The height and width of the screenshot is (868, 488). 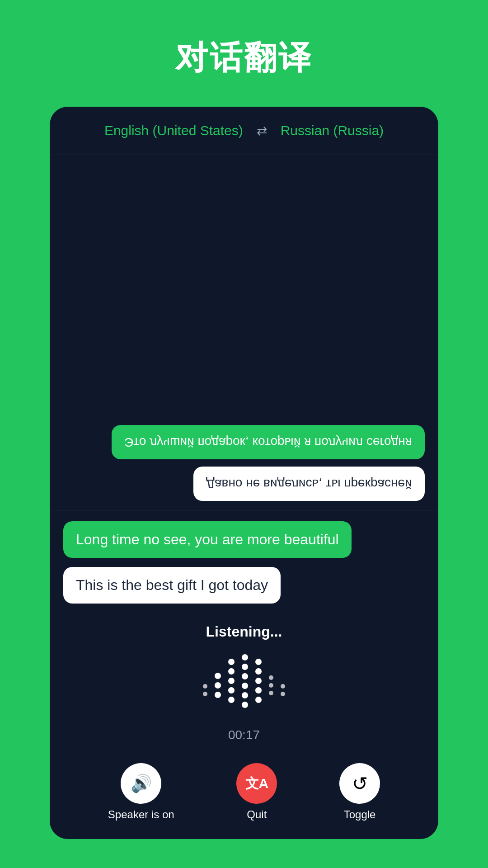 What do you see at coordinates (174, 131) in the screenshot?
I see `lang-left: English (United States)` at bounding box center [174, 131].